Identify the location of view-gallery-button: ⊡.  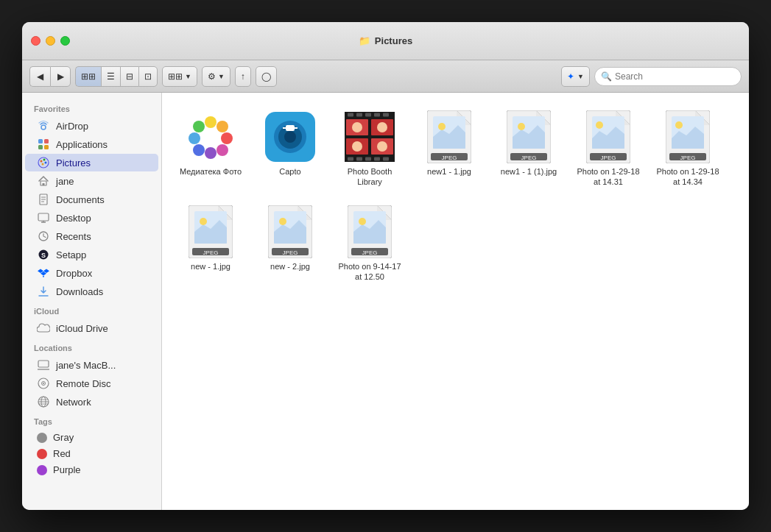
(148, 77).